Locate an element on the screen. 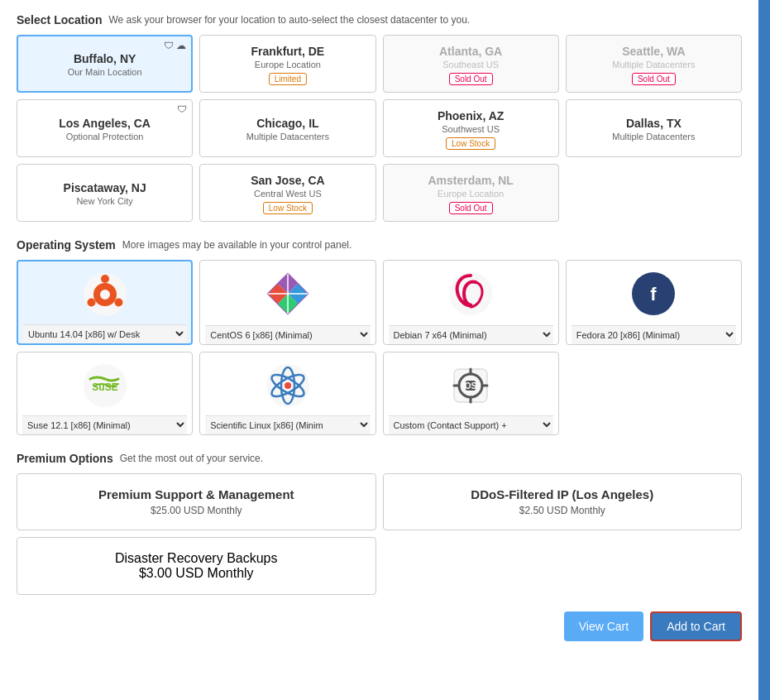  centos-icon is located at coordinates (288, 294).